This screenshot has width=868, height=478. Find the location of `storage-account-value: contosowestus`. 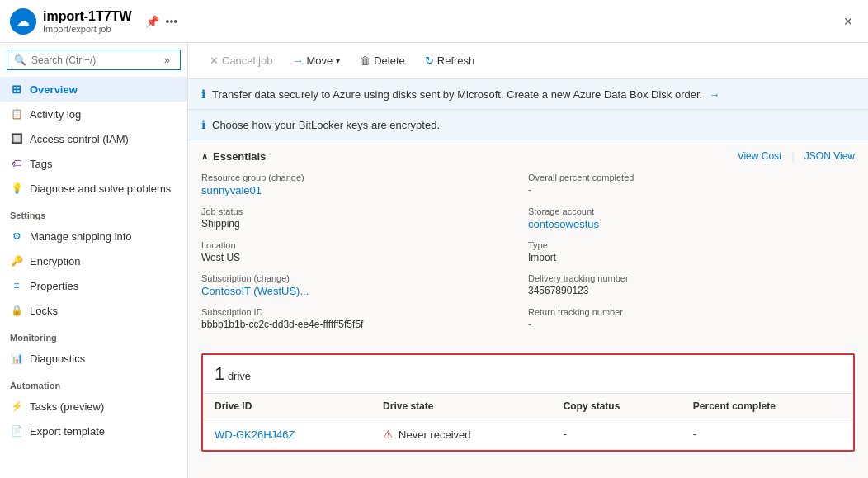

storage-account-value: contosowestus is located at coordinates (691, 225).